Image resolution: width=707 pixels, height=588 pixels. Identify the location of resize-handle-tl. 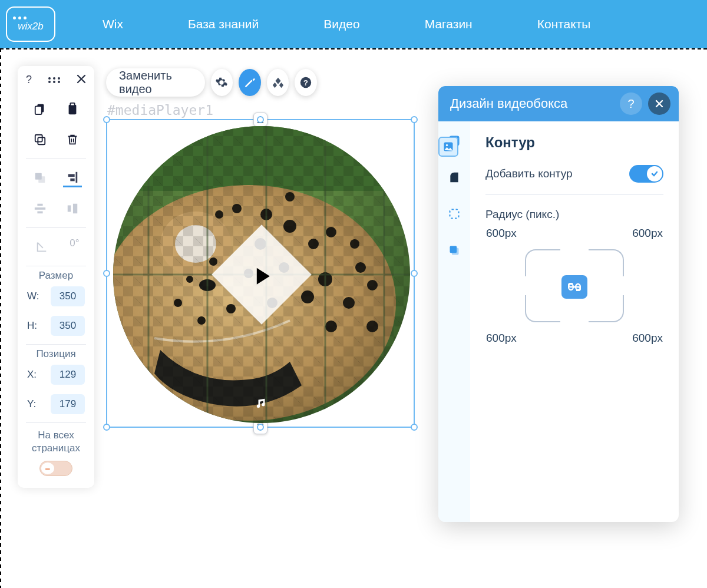
(107, 120).